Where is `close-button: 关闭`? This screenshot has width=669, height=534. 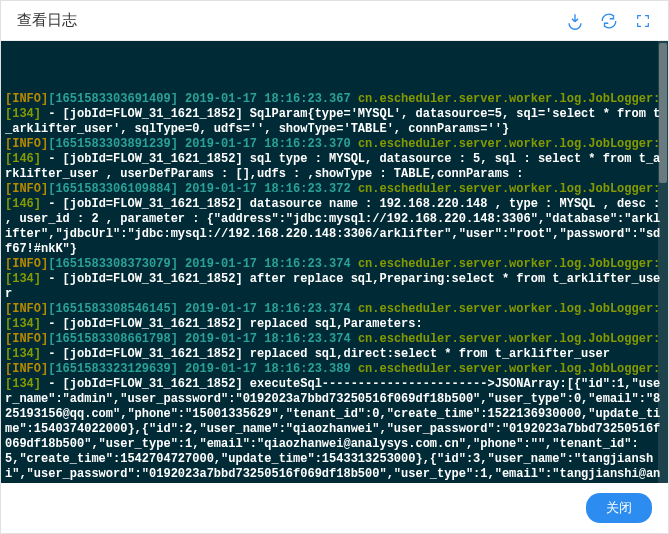 close-button: 关闭 is located at coordinates (619, 508).